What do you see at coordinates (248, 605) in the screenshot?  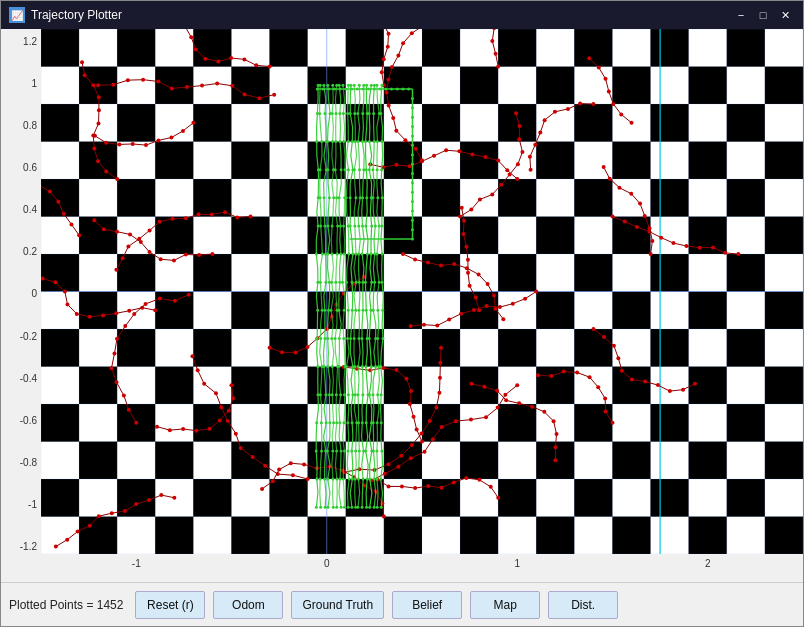 I see `odom-button: Odom` at bounding box center [248, 605].